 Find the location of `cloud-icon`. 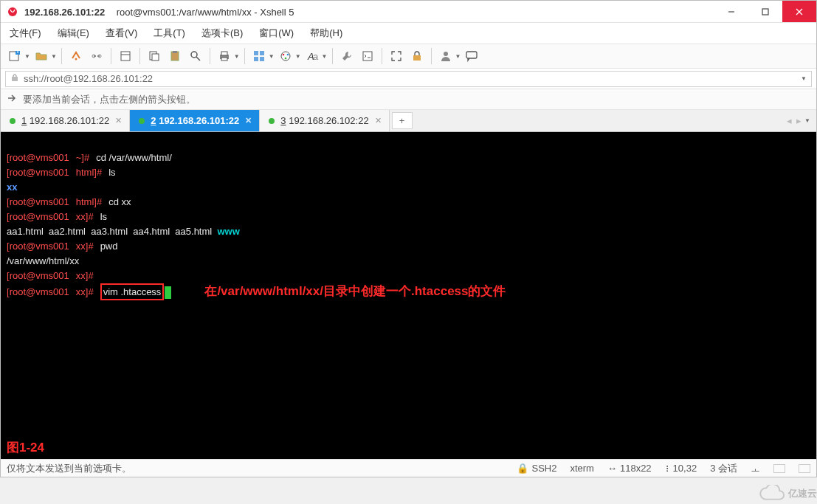

cloud-icon is located at coordinates (771, 494).